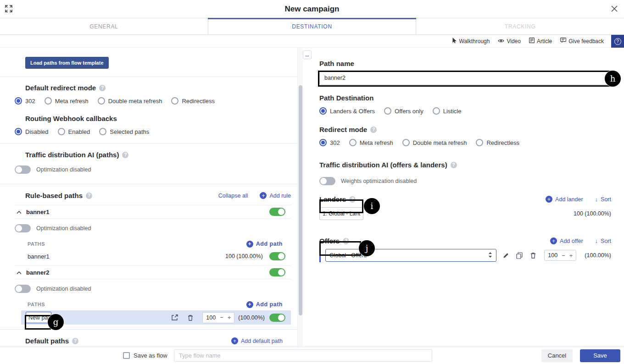 The image size is (624, 364). Describe the element at coordinates (233, 196) in the screenshot. I see `collapse-all-link: Collapse all` at that location.